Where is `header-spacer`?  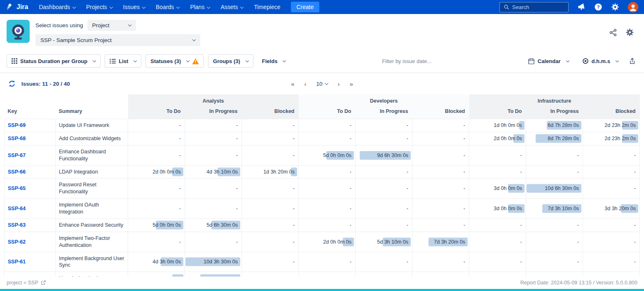 header-spacer is located at coordinates (66, 100).